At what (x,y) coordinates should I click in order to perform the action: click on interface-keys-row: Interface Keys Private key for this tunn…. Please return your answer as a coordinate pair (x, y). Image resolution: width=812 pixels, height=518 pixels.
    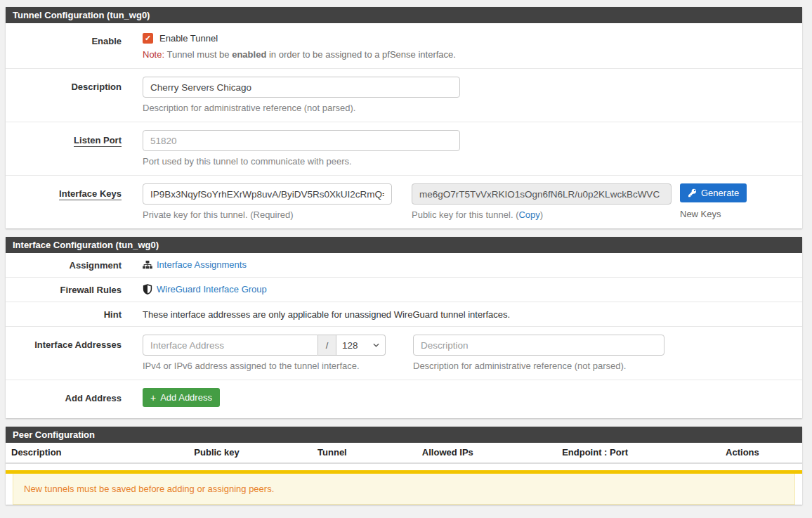
    Looking at the image, I should click on (404, 202).